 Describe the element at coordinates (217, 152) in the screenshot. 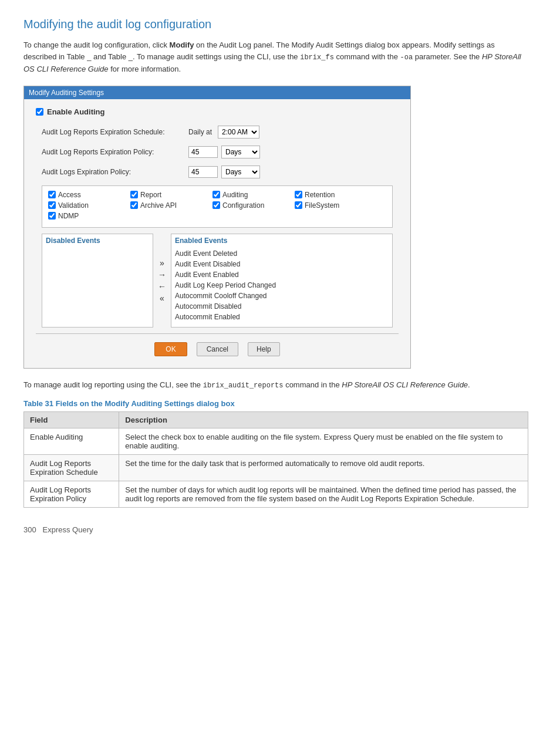

I see `reports-expiration-policy-row: Audit Log Reports Expiration Policy: Day…` at that location.